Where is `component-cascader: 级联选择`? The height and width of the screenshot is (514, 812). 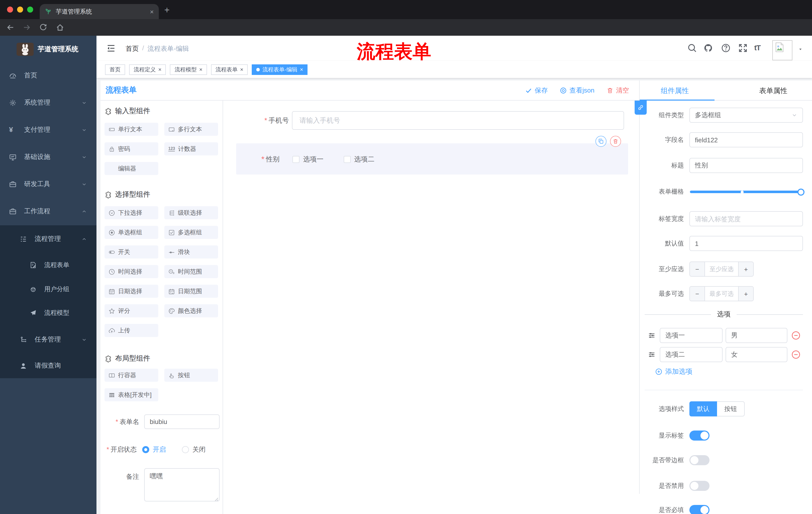 component-cascader: 级联选择 is located at coordinates (191, 213).